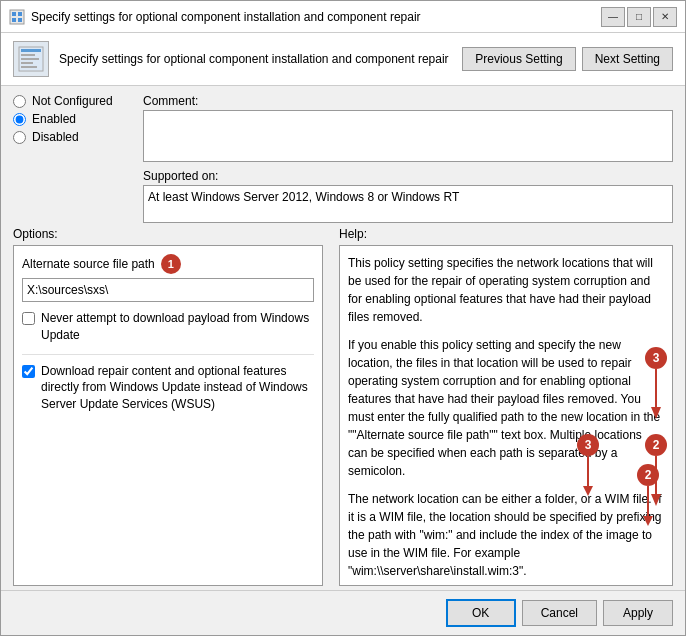 This screenshot has height=636, width=686. I want to click on minimize-button: —, so click(613, 17).